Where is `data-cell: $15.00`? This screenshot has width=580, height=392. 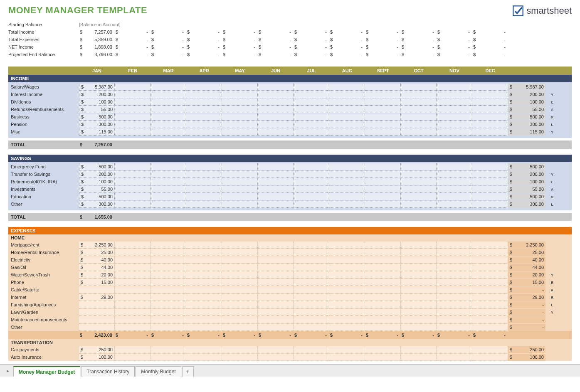
data-cell: $15.00 is located at coordinates (97, 283).